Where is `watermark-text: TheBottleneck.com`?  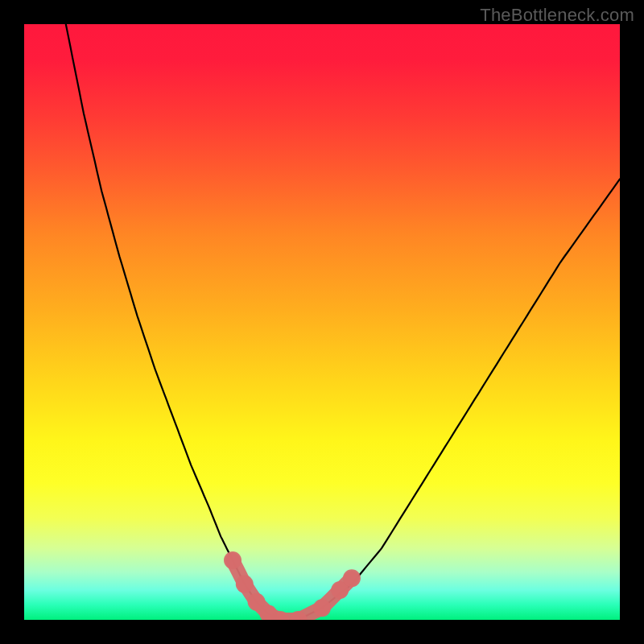 watermark-text: TheBottleneck.com is located at coordinates (557, 15).